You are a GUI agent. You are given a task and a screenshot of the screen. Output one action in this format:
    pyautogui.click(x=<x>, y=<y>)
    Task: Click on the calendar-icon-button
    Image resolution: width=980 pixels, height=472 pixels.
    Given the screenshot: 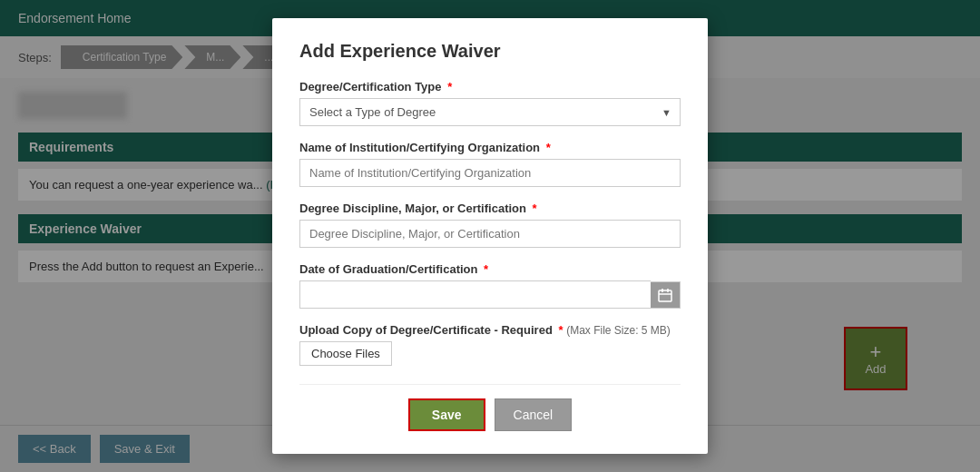 What is the action you would take?
    pyautogui.click(x=666, y=295)
    